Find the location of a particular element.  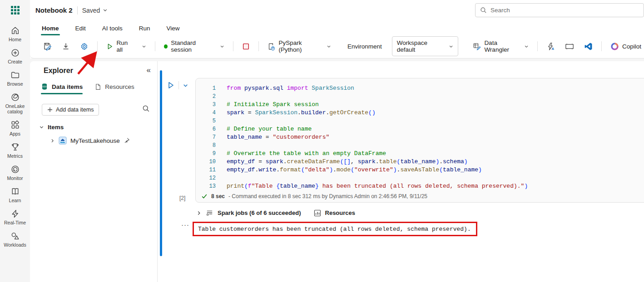

menu-tab-run: Run is located at coordinates (144, 28).